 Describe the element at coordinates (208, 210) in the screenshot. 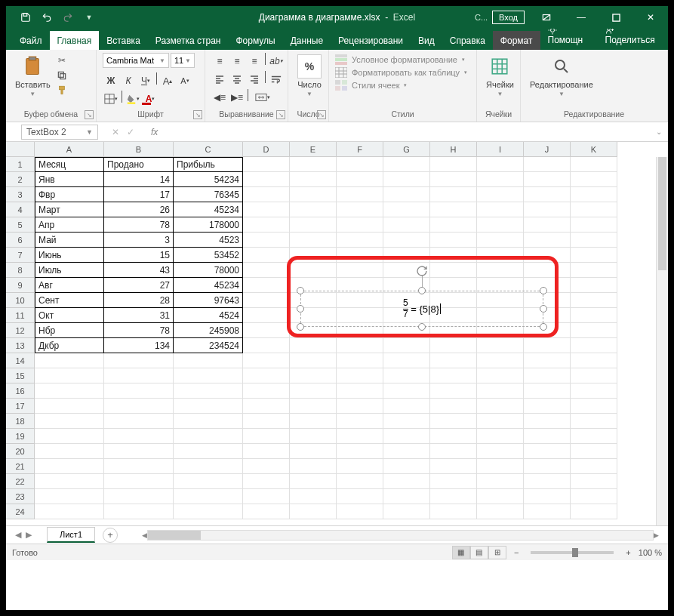

I see `cell: 45234` at that location.